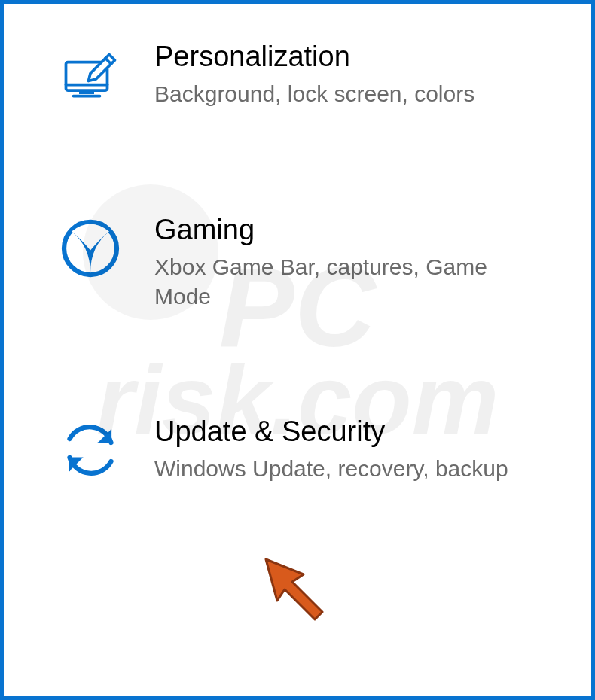 The image size is (595, 700). I want to click on text-wrap: Update & Security Windows Update, recove…, so click(358, 450).